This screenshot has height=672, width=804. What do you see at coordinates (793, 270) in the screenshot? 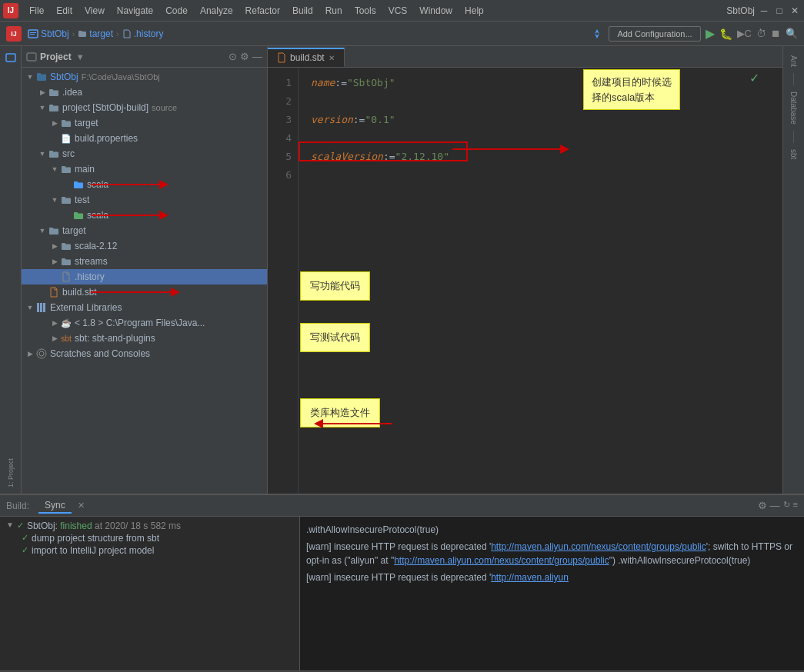
I see `right-sidebar: Ant Database sbt` at bounding box center [793, 270].